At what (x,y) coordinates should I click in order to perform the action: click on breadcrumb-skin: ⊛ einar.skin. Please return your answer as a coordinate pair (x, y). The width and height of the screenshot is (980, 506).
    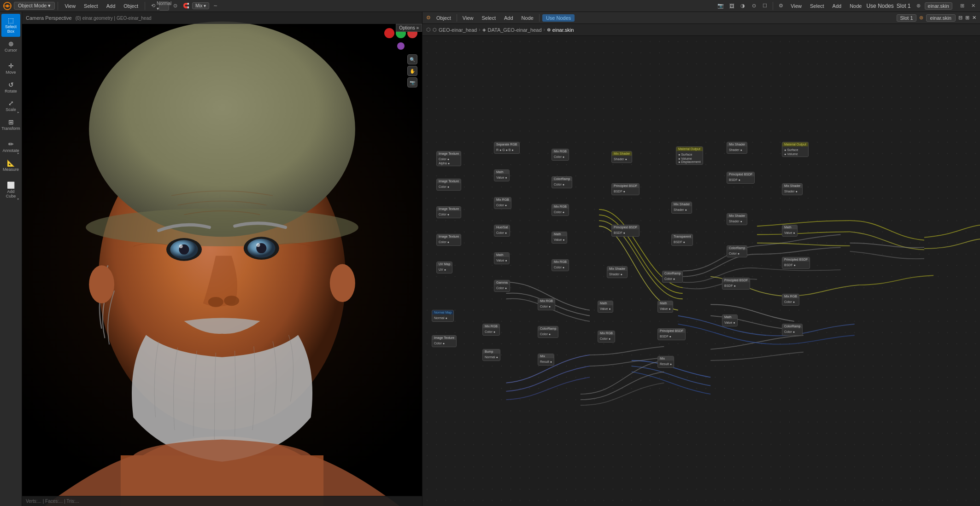
    Looking at the image, I should click on (560, 30).